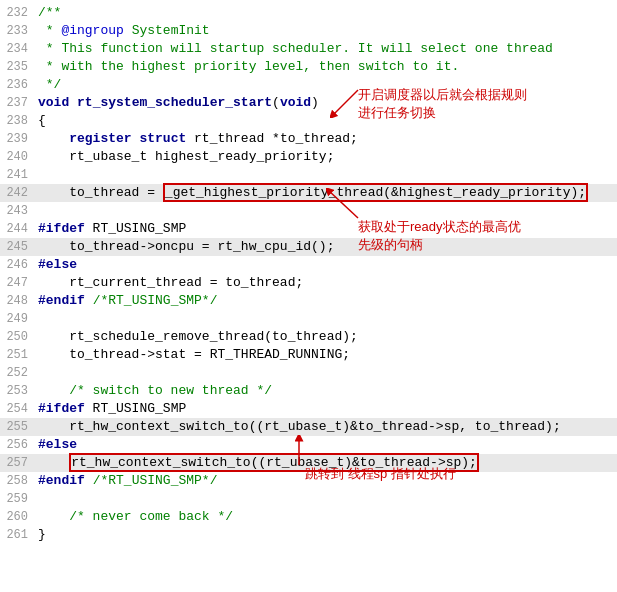 Image resolution: width=617 pixels, height=592 pixels. Describe the element at coordinates (18, 175) in the screenshot. I see `line-number: 241` at that location.